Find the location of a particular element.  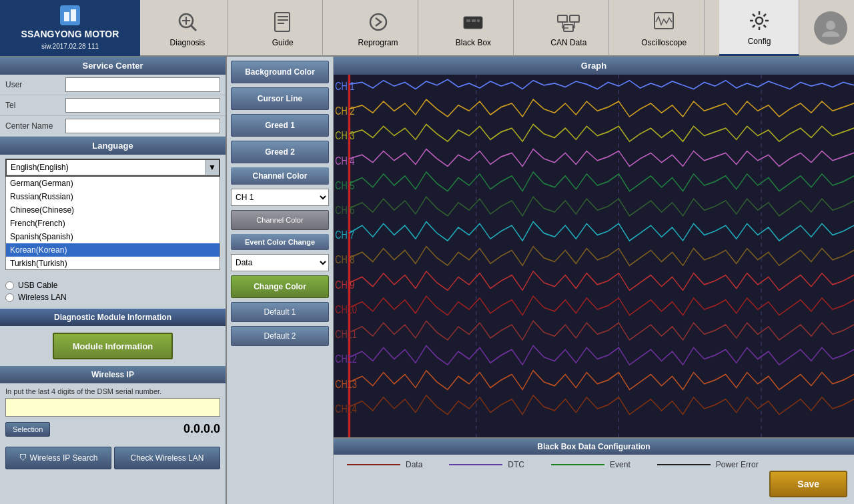

bottom-buttons: ⛉ Wireless IP Search Check Wireless LAN is located at coordinates (113, 458).